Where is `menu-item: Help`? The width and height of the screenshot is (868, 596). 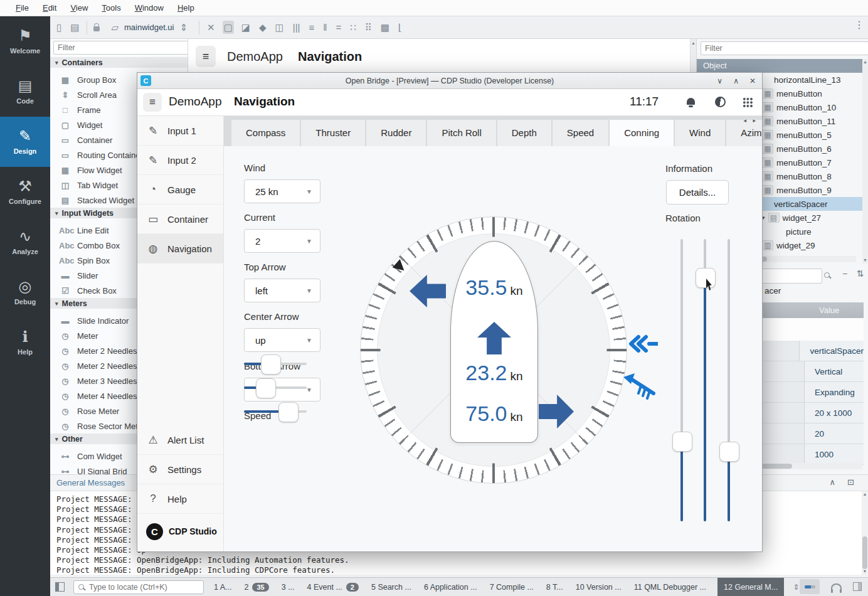
menu-item: Help is located at coordinates (186, 8).